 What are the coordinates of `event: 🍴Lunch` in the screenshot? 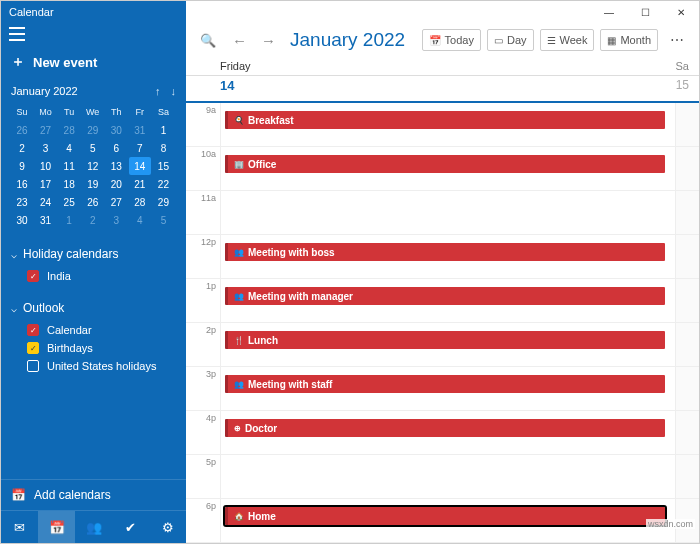 It's located at (445, 340).